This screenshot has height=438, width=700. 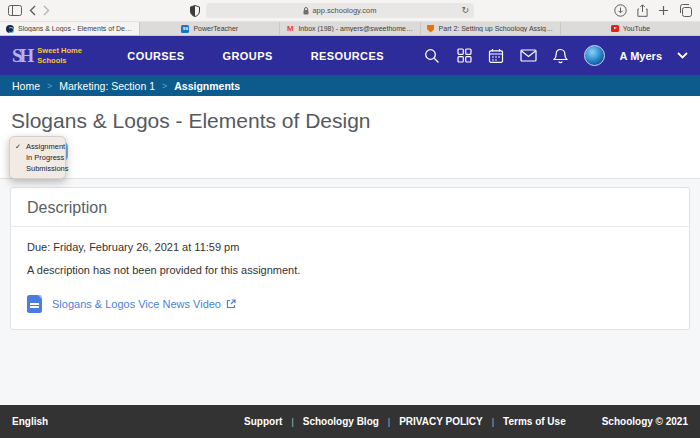 I want to click on navbar-right: A Myers, so click(x=556, y=56).